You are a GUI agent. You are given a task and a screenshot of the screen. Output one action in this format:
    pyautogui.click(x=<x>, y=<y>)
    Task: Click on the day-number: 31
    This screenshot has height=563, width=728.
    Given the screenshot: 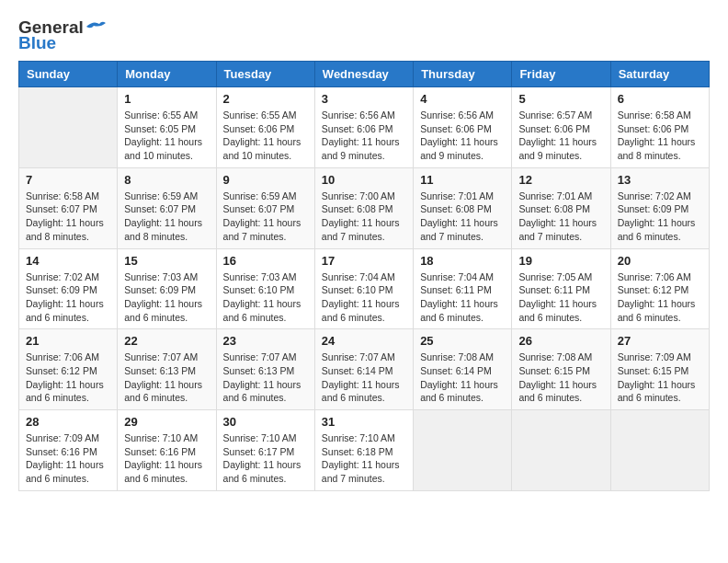 What is the action you would take?
    pyautogui.click(x=364, y=421)
    